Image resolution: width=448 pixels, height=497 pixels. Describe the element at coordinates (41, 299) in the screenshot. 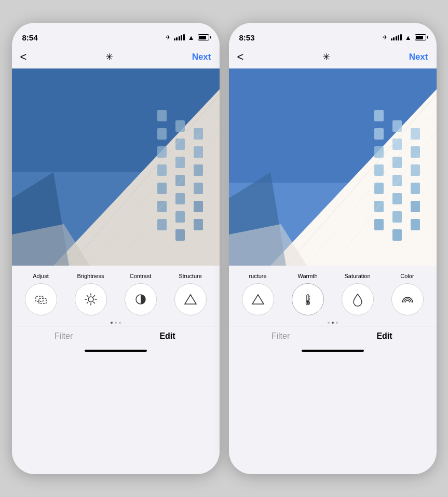

I see `adjust-circle` at that location.